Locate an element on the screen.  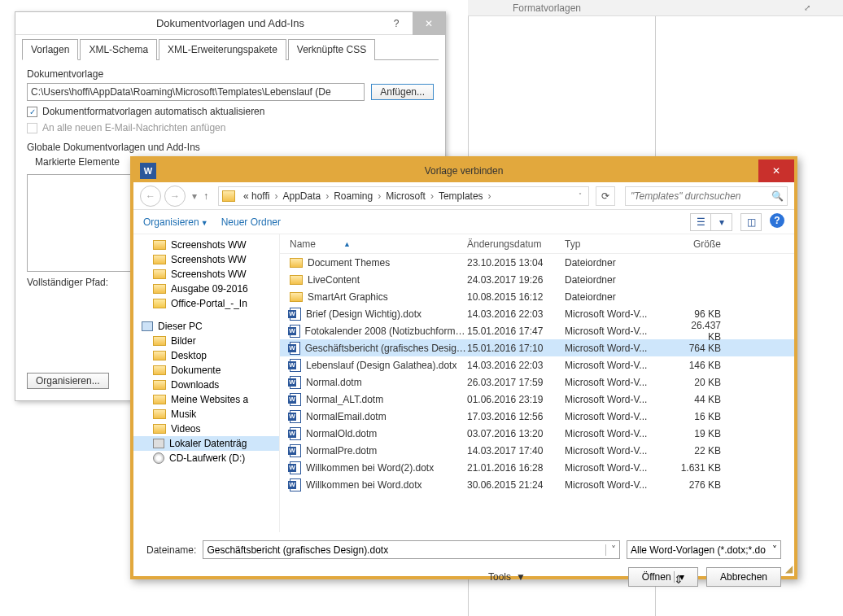
tab-xml-schema: XML-Schema is located at coordinates (119, 50).